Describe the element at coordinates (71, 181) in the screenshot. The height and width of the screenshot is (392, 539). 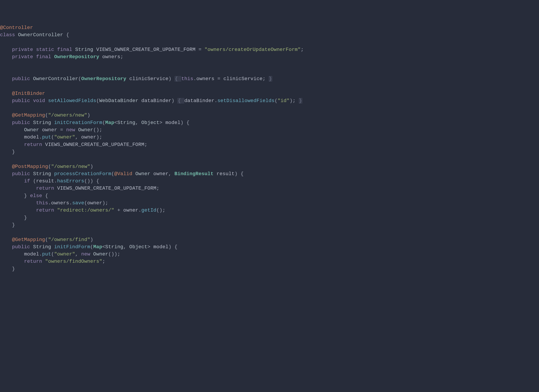
I see `token-method: hasErrors` at that location.